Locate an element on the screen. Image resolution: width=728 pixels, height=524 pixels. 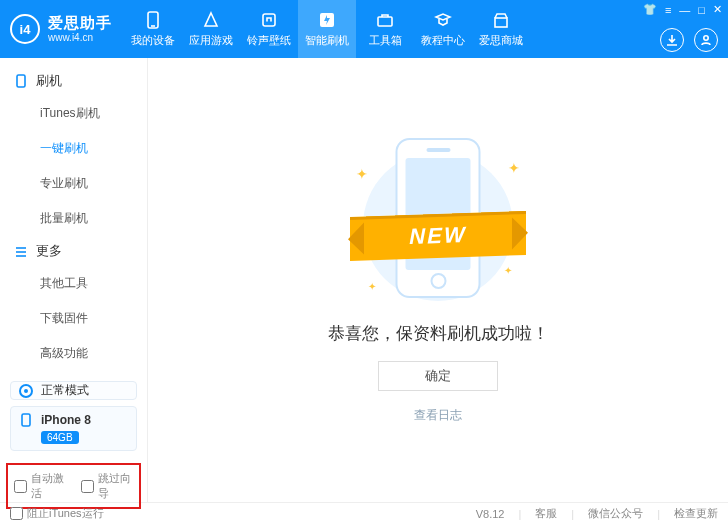
nav-label: 教程中心 is located at coordinates (443, 40).